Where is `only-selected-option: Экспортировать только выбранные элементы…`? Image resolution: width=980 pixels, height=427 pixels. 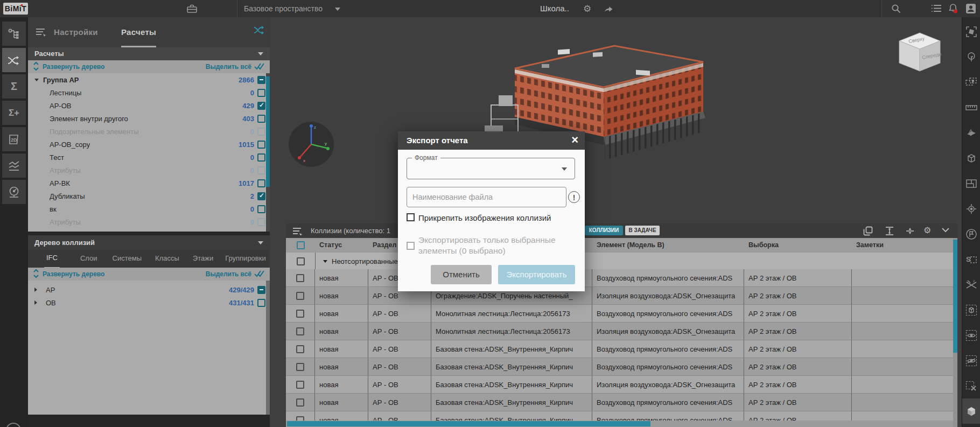
only-selected-option: Экспортировать только выбранные элементы… is located at coordinates (491, 246).